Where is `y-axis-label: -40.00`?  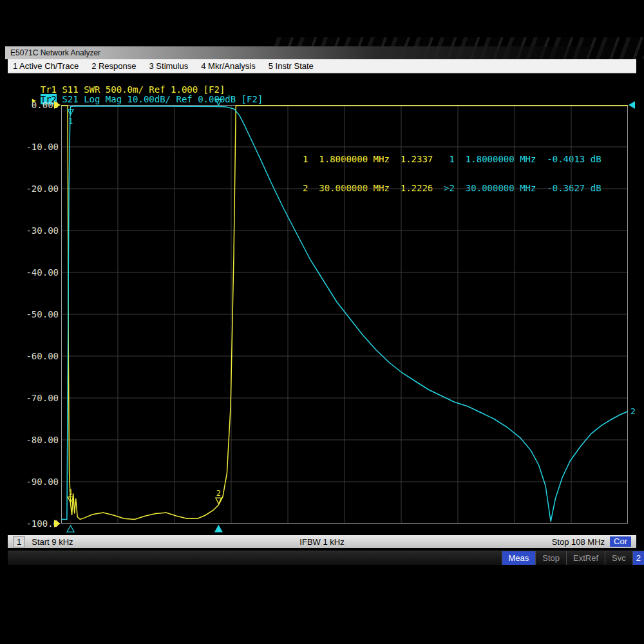 y-axis-label: -40.00 is located at coordinates (33, 272).